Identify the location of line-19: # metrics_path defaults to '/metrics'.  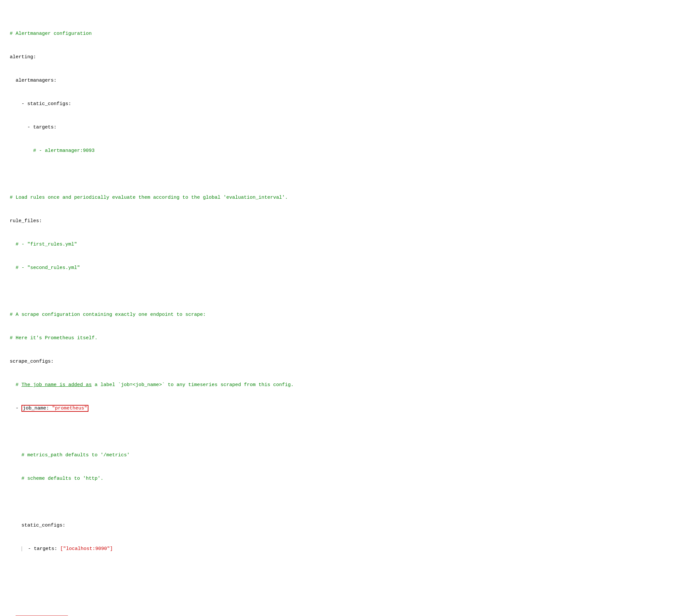
(343, 456).